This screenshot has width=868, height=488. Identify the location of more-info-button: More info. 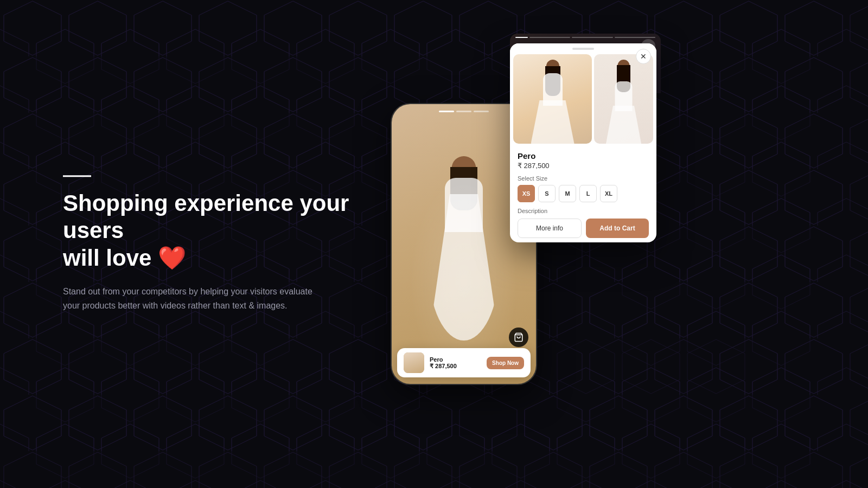
(550, 228).